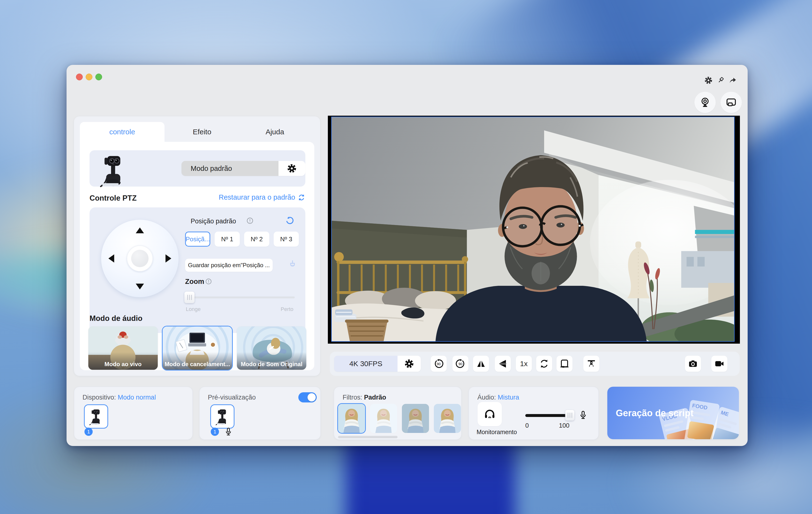 The image size is (812, 514). Describe the element at coordinates (240, 297) in the screenshot. I see `zoom-slider-track` at that location.